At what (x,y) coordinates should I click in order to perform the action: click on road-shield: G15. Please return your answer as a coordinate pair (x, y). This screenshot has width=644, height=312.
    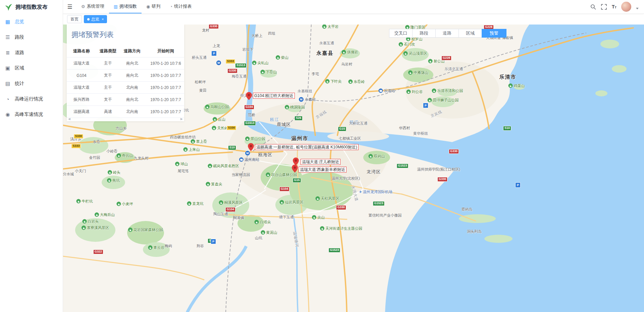
    Looking at the image, I should click on (297, 180).